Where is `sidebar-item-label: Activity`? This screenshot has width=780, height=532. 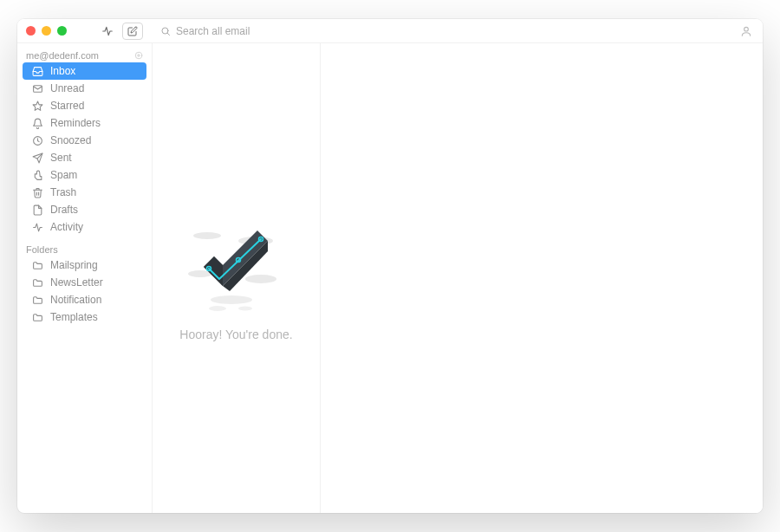
sidebar-item-label: Activity is located at coordinates (67, 227).